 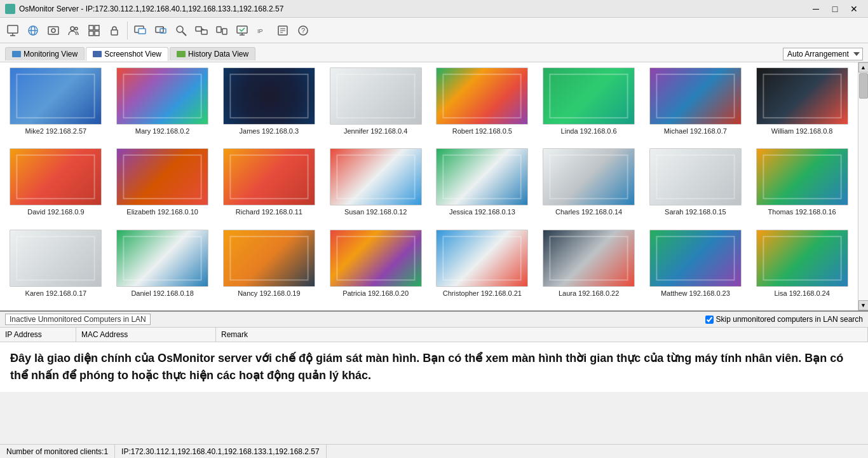 What do you see at coordinates (44, 53) in the screenshot?
I see `tab-monitoring: Monitoring View` at bounding box center [44, 53].